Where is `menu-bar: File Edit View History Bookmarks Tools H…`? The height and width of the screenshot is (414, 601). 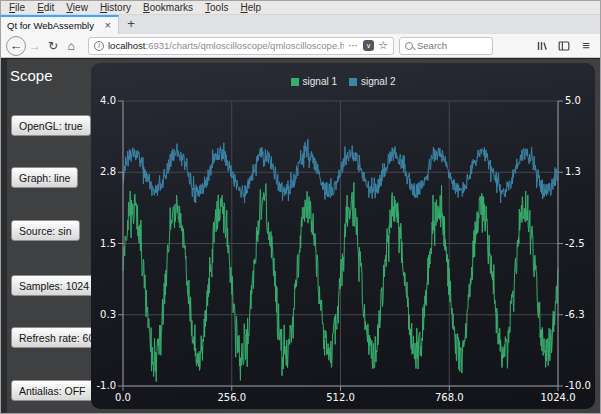 menu-bar: File Edit View History Bookmarks Tools H… is located at coordinates (300, 8).